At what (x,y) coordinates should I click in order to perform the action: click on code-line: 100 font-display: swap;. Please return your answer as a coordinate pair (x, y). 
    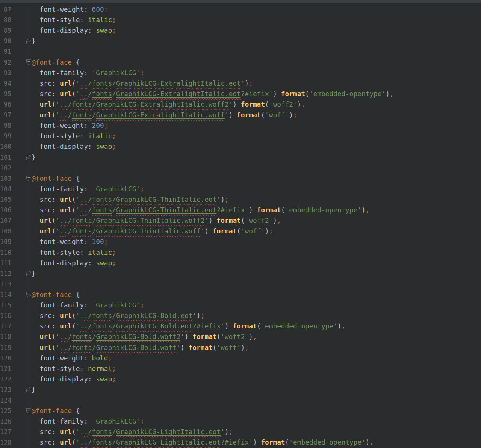
    Looking at the image, I should click on (240, 147).